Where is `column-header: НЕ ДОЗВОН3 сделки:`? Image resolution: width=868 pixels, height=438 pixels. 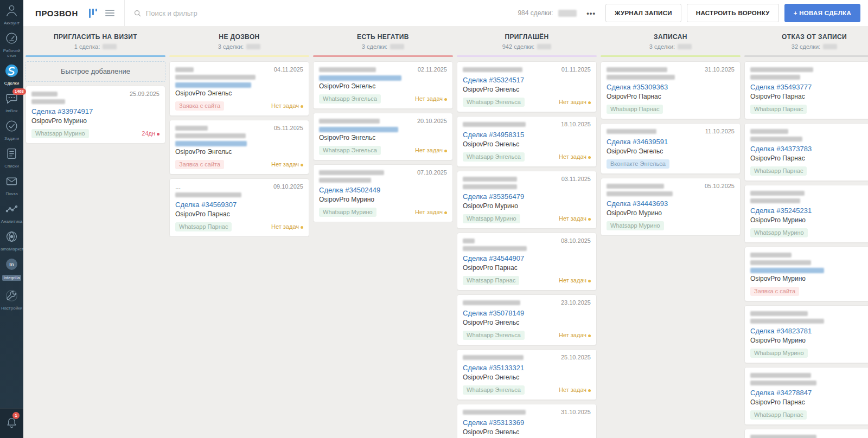
column-header: НЕ ДОЗВОН3 сделки: is located at coordinates (239, 41).